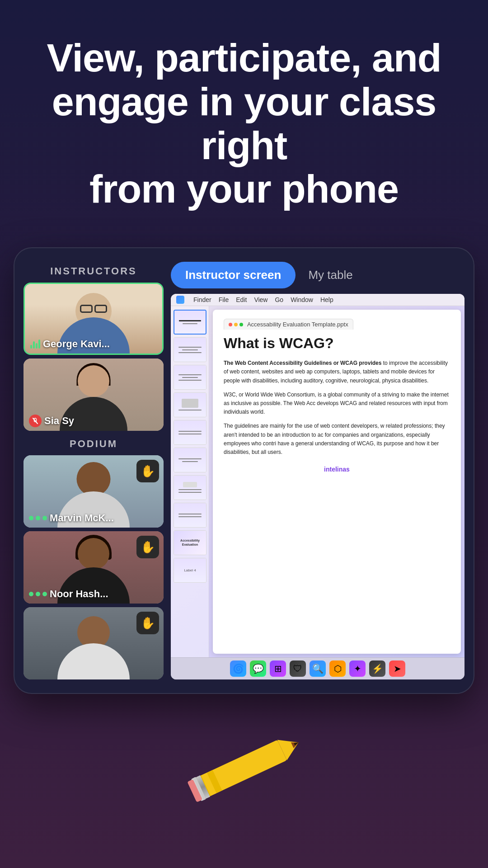  What do you see at coordinates (318, 668) in the screenshot?
I see `mac-dock: 🌀 💬 ⊞ 🛡 🔍 ⬡ ✦ ⚡ ➤` at bounding box center [318, 668].